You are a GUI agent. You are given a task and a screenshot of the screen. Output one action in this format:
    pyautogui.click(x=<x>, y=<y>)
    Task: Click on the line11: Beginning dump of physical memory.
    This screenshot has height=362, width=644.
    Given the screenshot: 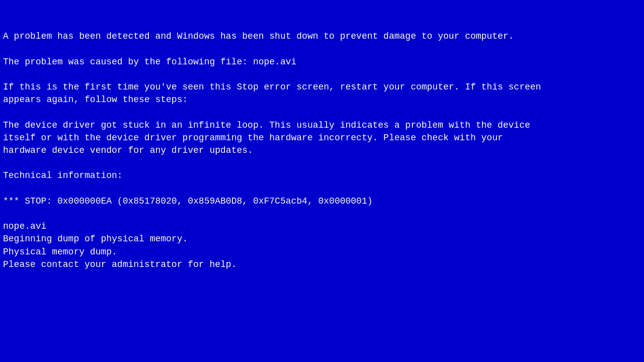 What is the action you would take?
    pyautogui.click(x=322, y=239)
    